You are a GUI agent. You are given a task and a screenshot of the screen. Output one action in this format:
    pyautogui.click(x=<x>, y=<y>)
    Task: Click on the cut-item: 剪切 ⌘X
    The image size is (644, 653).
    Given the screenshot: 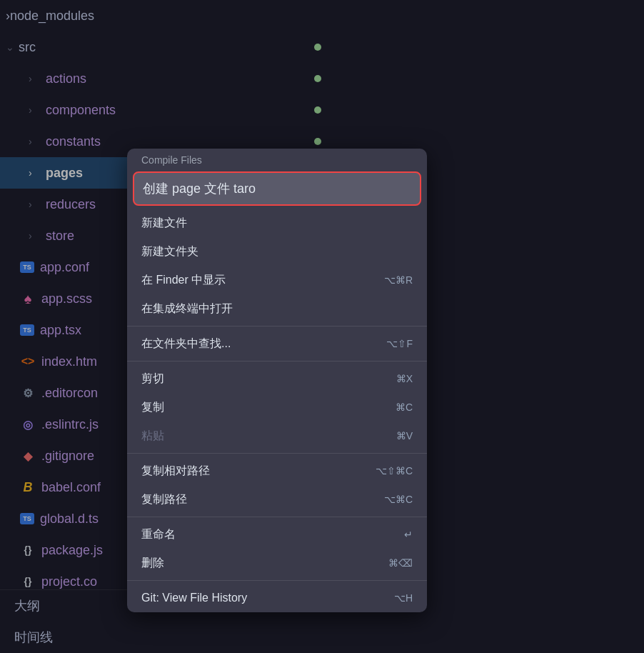 What is the action you would take?
    pyautogui.click(x=277, y=379)
    